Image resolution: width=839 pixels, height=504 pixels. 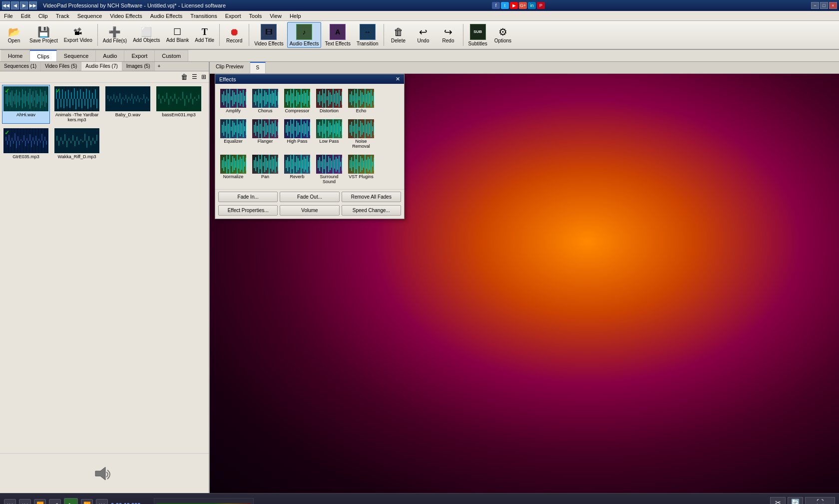 What do you see at coordinates (110, 56) in the screenshot?
I see `tab-audio: Audio` at bounding box center [110, 56].